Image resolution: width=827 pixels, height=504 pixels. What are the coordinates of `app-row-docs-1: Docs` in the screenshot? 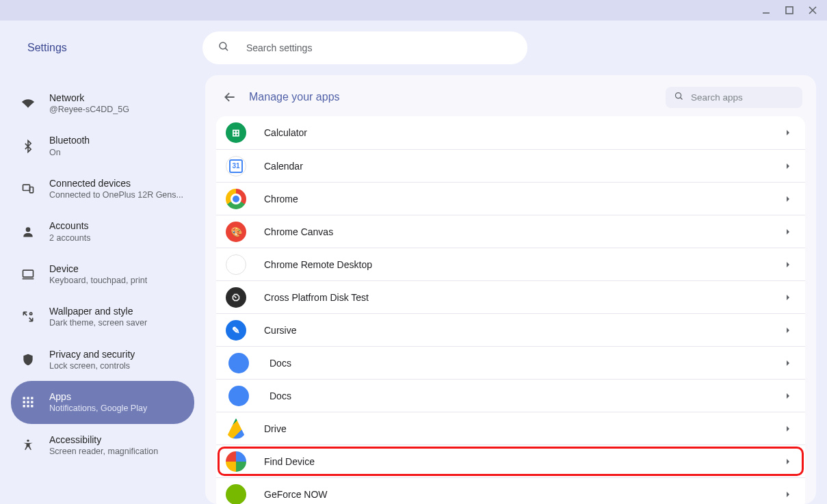 It's located at (510, 362).